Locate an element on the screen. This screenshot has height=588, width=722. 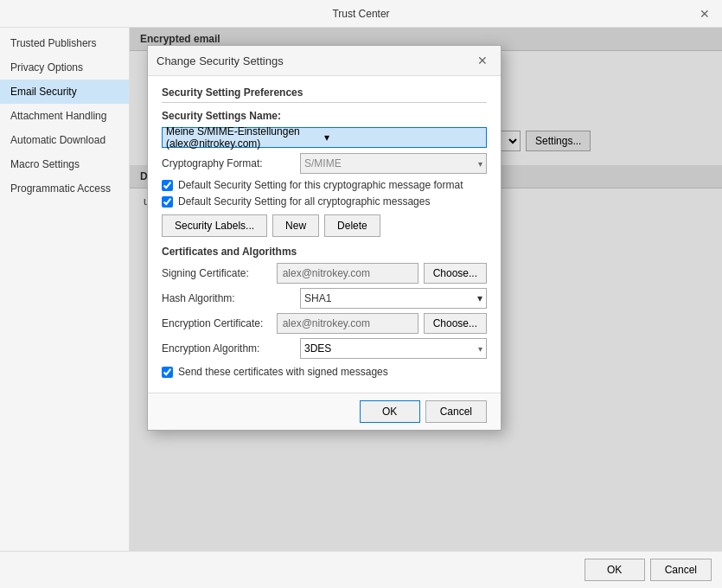
sidebar-item-automatic-download: Automatic Download is located at coordinates (64, 140).